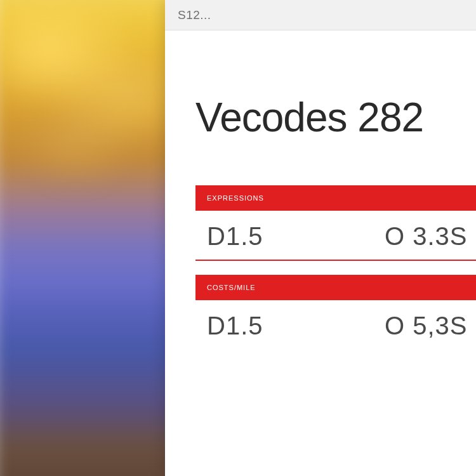 The width and height of the screenshot is (476, 476). Describe the element at coordinates (336, 117) in the screenshot. I see `page-title: Vecodes 282` at that location.